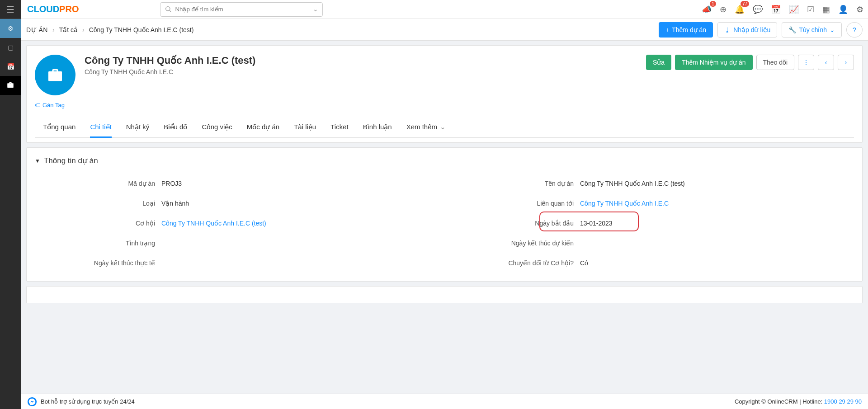  What do you see at coordinates (659, 62) in the screenshot?
I see `label: Sửa` at bounding box center [659, 62].